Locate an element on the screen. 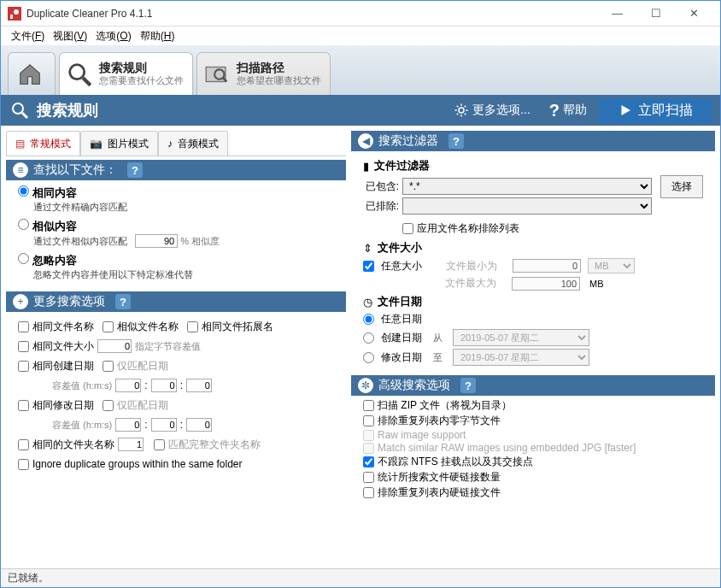 This screenshot has width=721, height=588. tab-normal-mode: ▤ 常规模式 is located at coordinates (43, 144).